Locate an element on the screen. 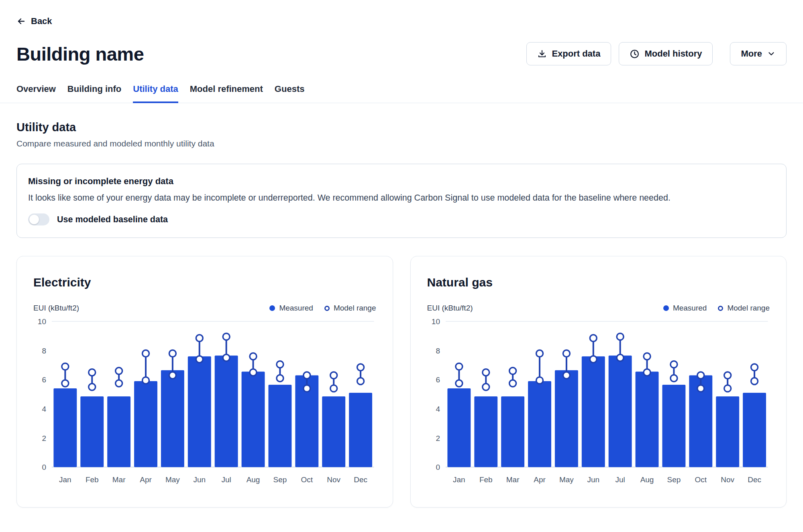 Image resolution: width=803 pixels, height=532 pixels. back-row: Back is located at coordinates (402, 14).